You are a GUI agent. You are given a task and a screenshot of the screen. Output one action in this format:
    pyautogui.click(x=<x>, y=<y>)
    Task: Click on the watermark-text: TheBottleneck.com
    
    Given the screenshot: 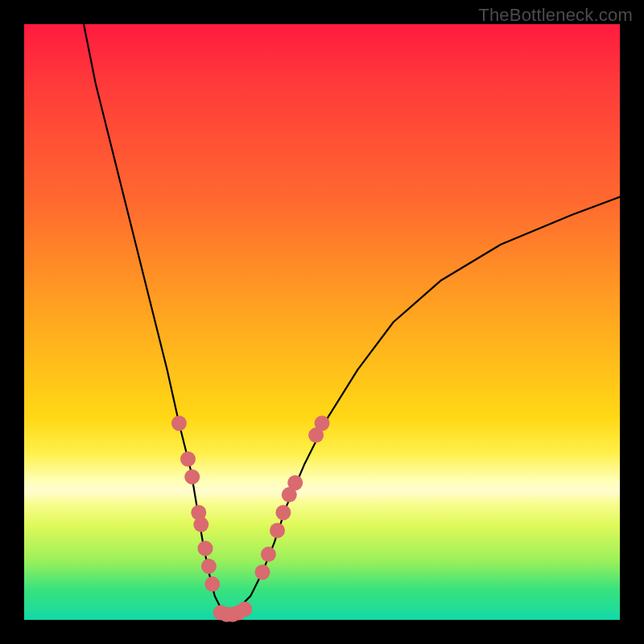 What is the action you would take?
    pyautogui.click(x=555, y=15)
    